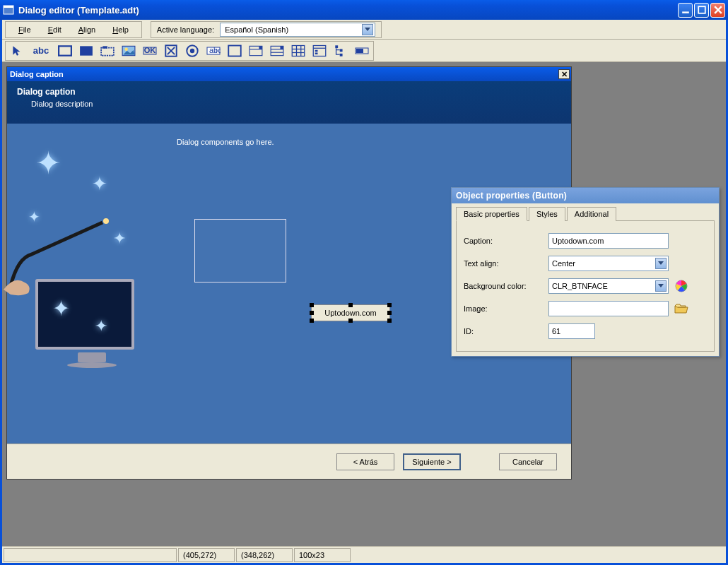  What do you see at coordinates (432, 462) in the screenshot?
I see `next-button: Siguiente >` at bounding box center [432, 462].